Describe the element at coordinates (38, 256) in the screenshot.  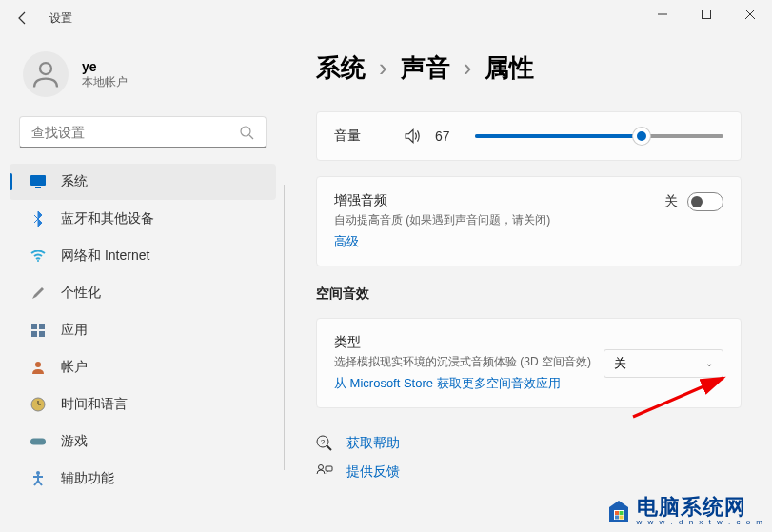
I see `wifi-icon` at that location.